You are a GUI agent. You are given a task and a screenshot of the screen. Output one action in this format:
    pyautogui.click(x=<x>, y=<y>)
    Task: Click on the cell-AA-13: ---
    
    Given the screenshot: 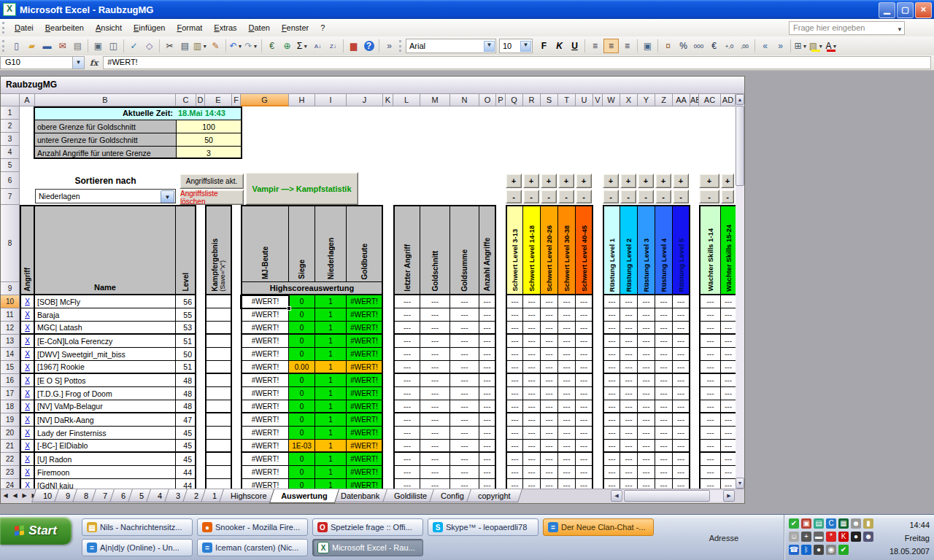 What is the action you would take?
    pyautogui.click(x=682, y=341)
    